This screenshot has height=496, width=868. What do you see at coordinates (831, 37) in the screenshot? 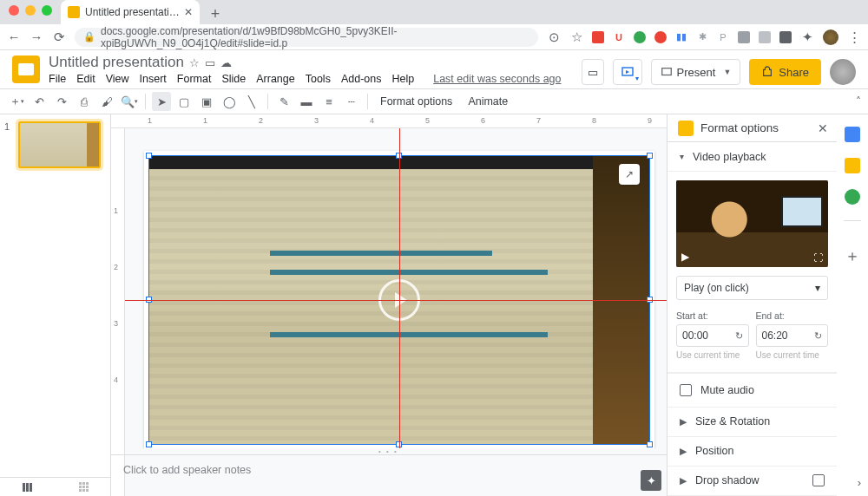
I see `chrome-profile-avatar` at bounding box center [831, 37].